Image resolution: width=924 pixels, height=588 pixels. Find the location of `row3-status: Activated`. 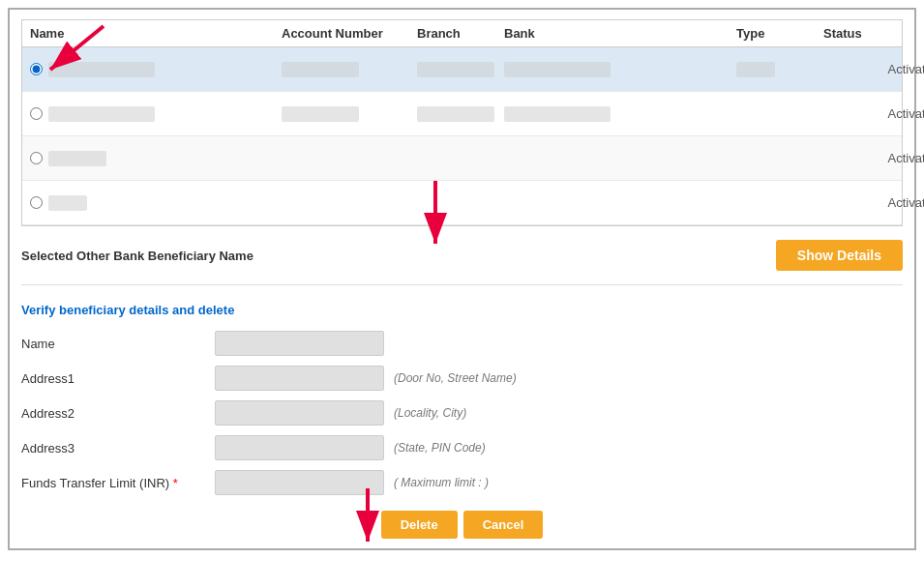

row3-status: Activated is located at coordinates (874, 159).